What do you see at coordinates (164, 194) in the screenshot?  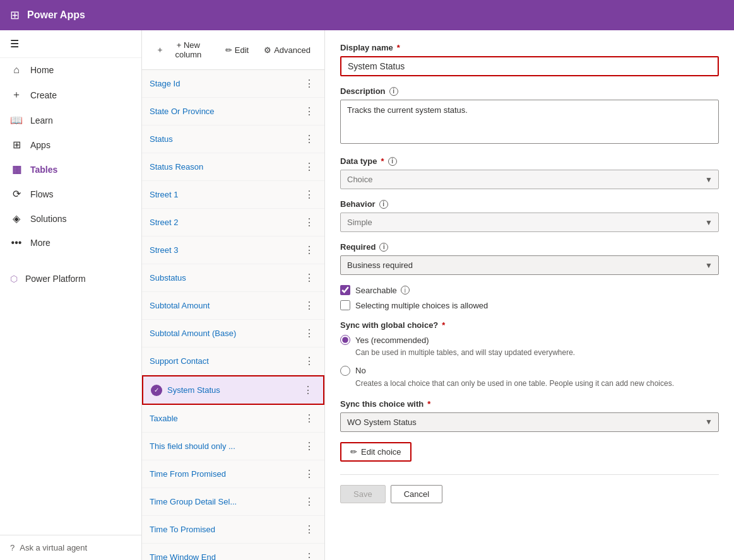 I see `column-name: Street 1` at bounding box center [164, 194].